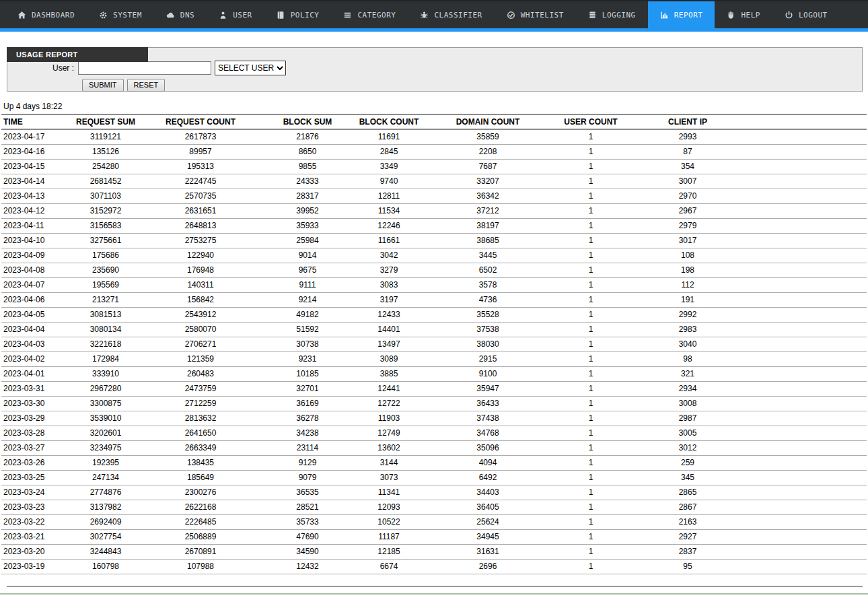 The image size is (868, 606). What do you see at coordinates (106, 300) in the screenshot?
I see `table-cell: 213271` at bounding box center [106, 300].